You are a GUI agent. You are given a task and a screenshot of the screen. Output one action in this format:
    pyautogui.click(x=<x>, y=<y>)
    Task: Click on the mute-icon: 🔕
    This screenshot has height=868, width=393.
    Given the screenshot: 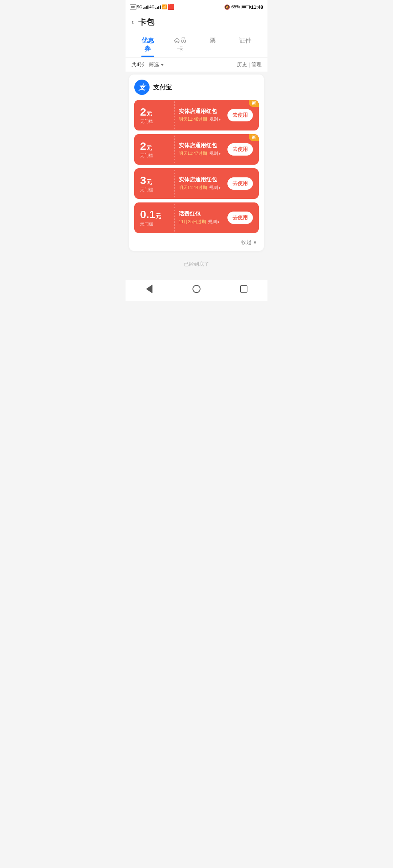 What is the action you would take?
    pyautogui.click(x=227, y=7)
    